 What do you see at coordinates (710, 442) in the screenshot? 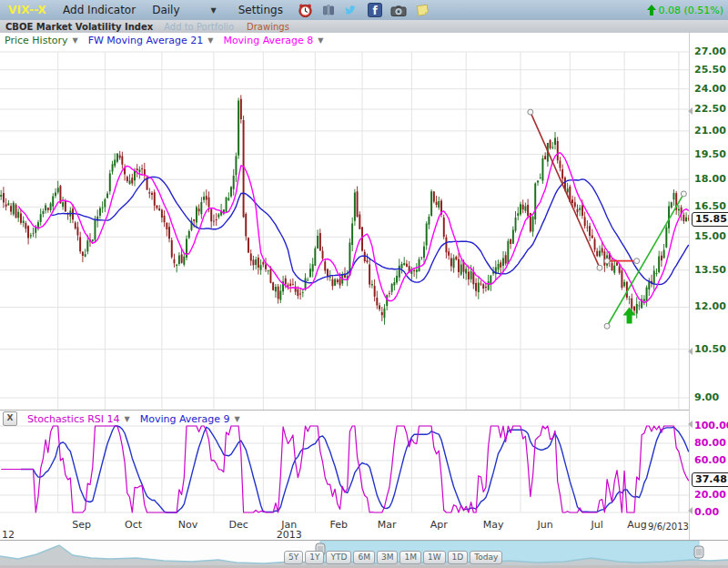
I see `oscillator-tick-label: 80.00` at bounding box center [710, 442].